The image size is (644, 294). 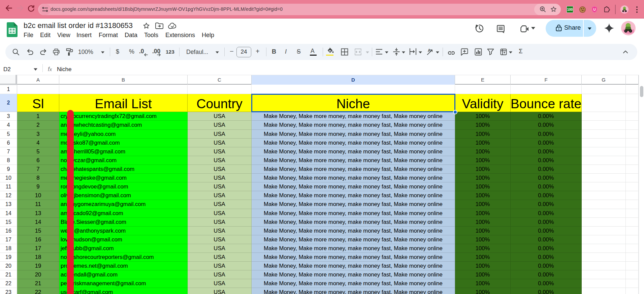 What do you see at coordinates (429, 51) in the screenshot?
I see `svg-text: A` at bounding box center [429, 51].